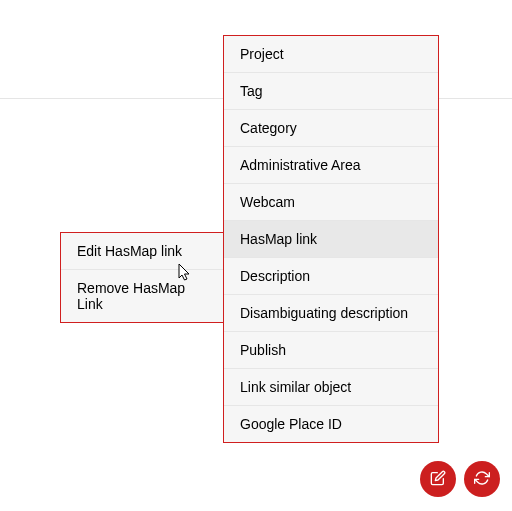 This screenshot has width=512, height=511. What do you see at coordinates (331, 388) in the screenshot?
I see `menu-item-link-similar-object: Link similar object` at bounding box center [331, 388].